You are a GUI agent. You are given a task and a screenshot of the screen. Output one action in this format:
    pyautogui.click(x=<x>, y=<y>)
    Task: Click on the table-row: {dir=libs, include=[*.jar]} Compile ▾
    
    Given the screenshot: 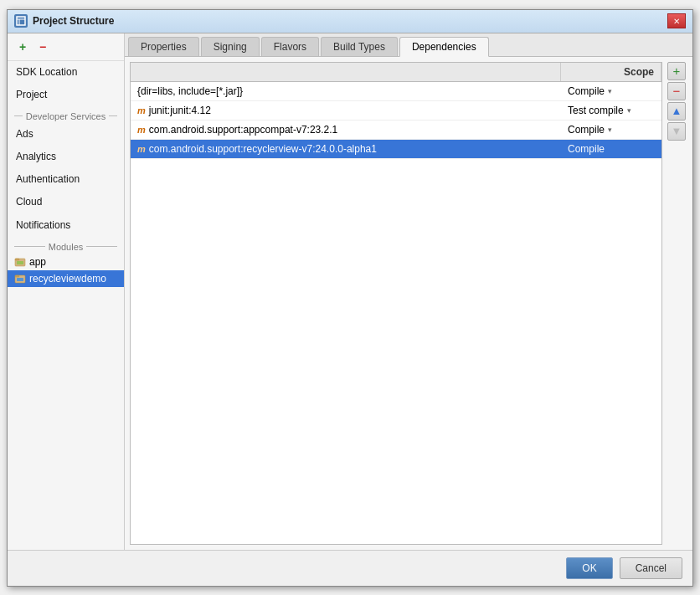 What is the action you would take?
    pyautogui.click(x=396, y=92)
    